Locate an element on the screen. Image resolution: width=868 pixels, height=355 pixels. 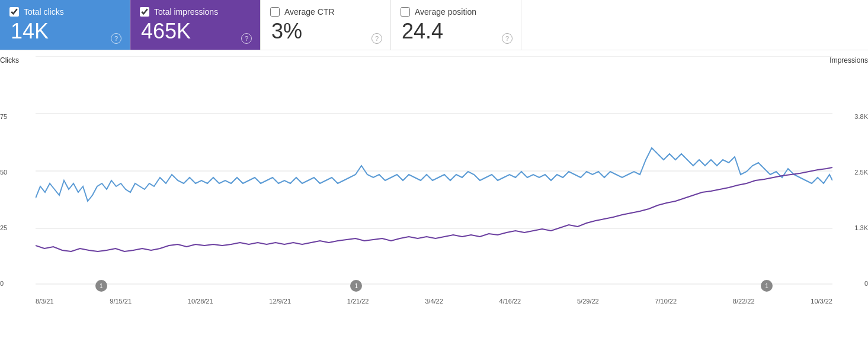
metric-card-ctr: Average CTR 3% ? is located at coordinates (326, 25).